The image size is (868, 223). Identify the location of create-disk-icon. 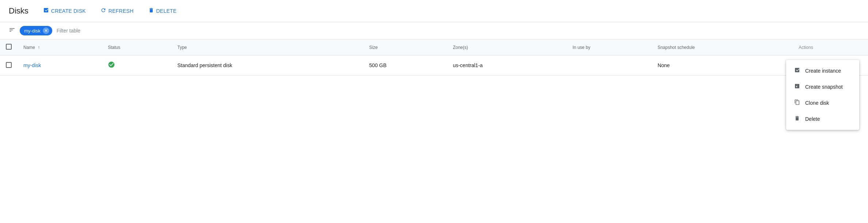
(46, 11).